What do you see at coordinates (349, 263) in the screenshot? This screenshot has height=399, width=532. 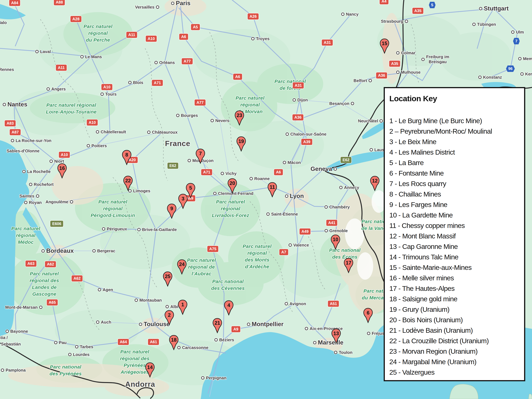 I see `svg-text: 17` at bounding box center [349, 263].